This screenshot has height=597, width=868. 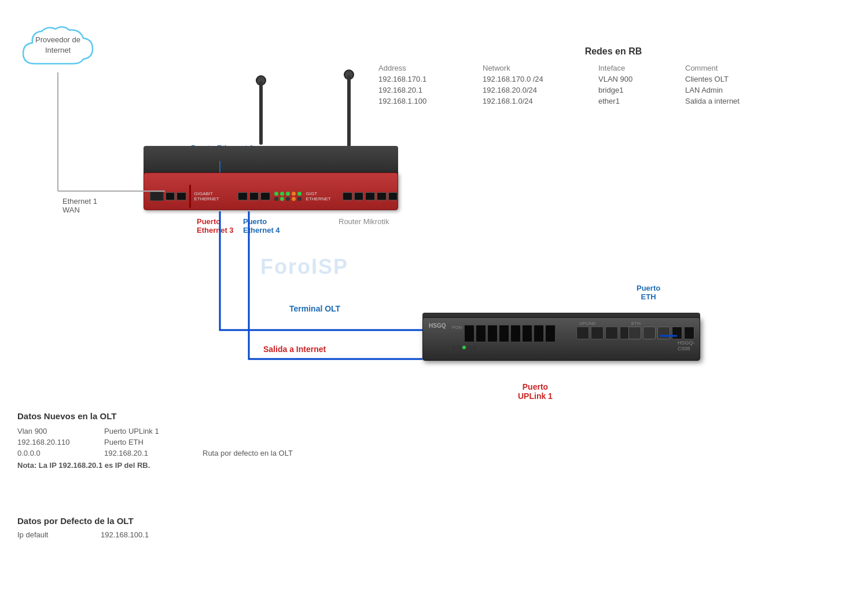 I want to click on row1-interface: VLAN 900, so click(x=639, y=79).